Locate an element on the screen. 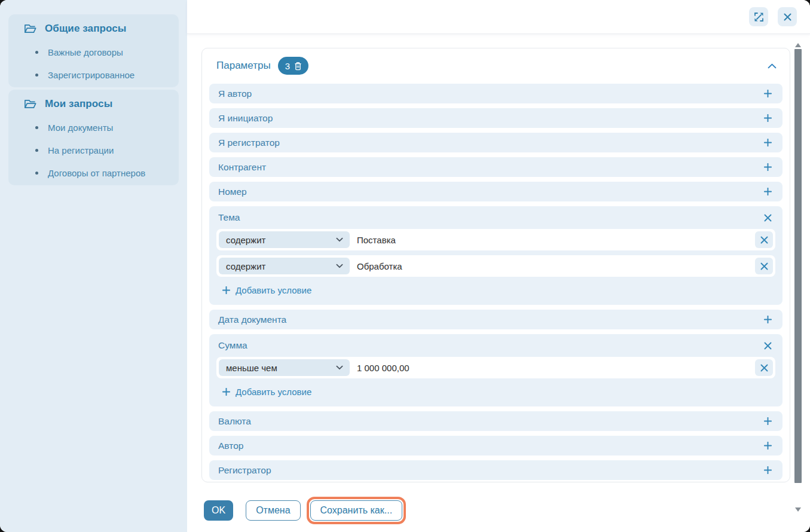  condition-row: меньше чем 1 000 000,00 is located at coordinates (496, 368).